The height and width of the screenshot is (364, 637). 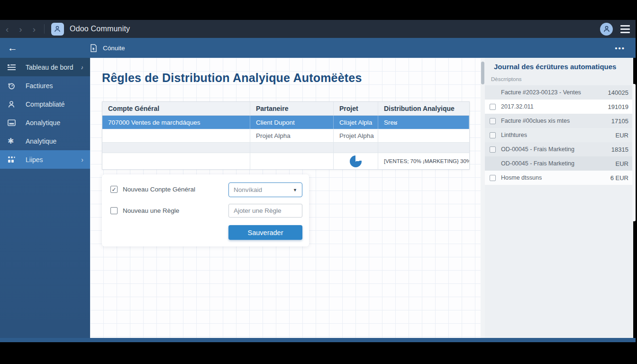 What do you see at coordinates (559, 135) in the screenshot?
I see `journal-rows: Facture #2023-00123 - Ventes 140025 2017…` at bounding box center [559, 135].